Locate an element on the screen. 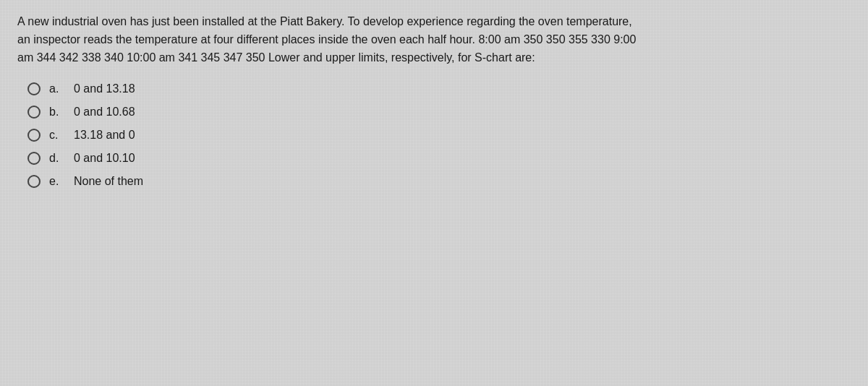  option-item-e: e.None of them is located at coordinates (439, 181).